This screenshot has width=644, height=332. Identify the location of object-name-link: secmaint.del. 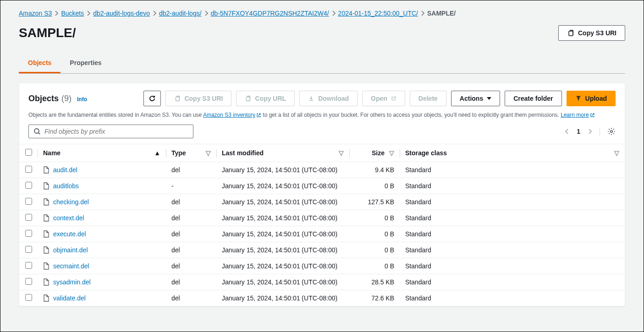
(72, 266).